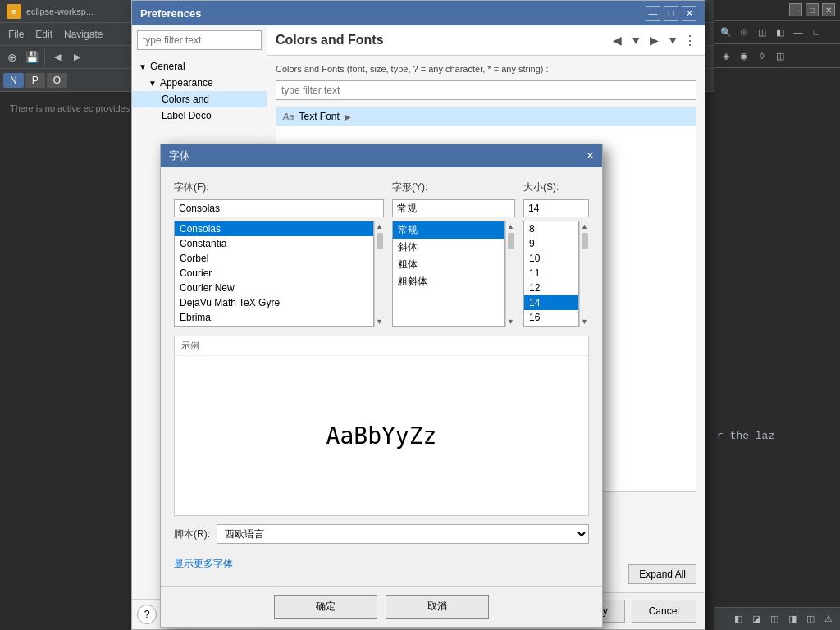 The image size is (840, 630). I want to click on nav-dropdown-button: ▼, so click(636, 40).